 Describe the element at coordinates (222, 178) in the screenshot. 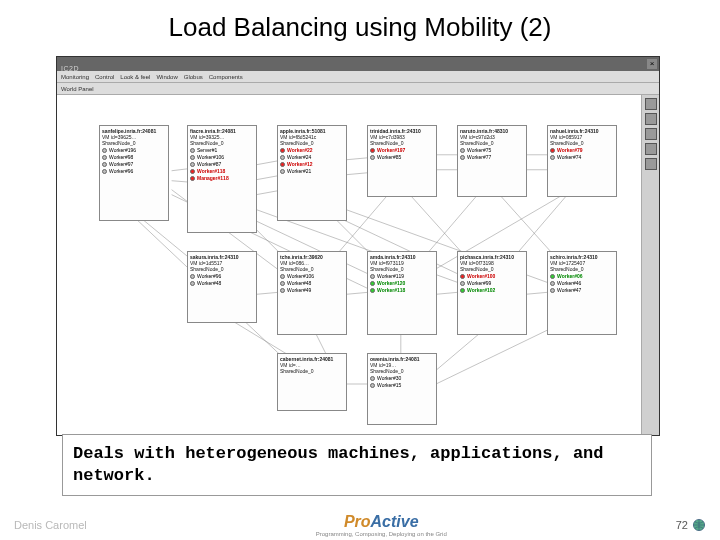

I see `worker-item: Manager#118` at that location.